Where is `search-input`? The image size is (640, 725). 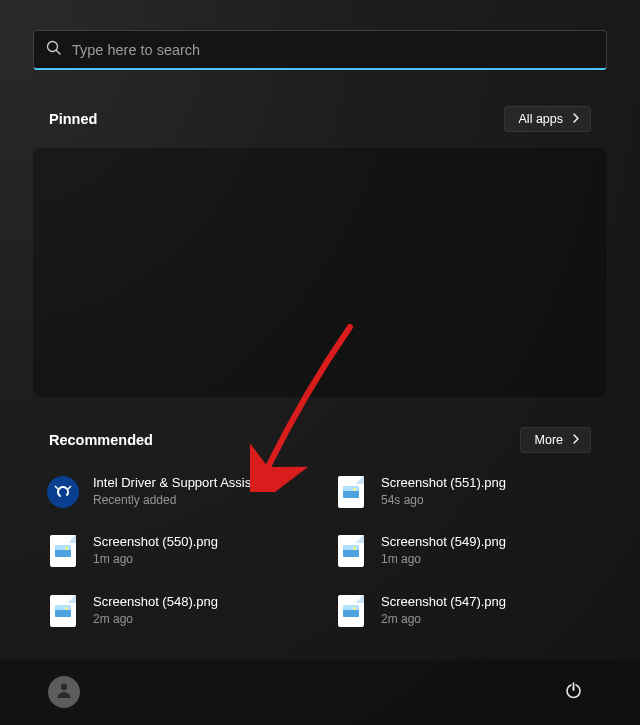
search-input is located at coordinates (333, 50).